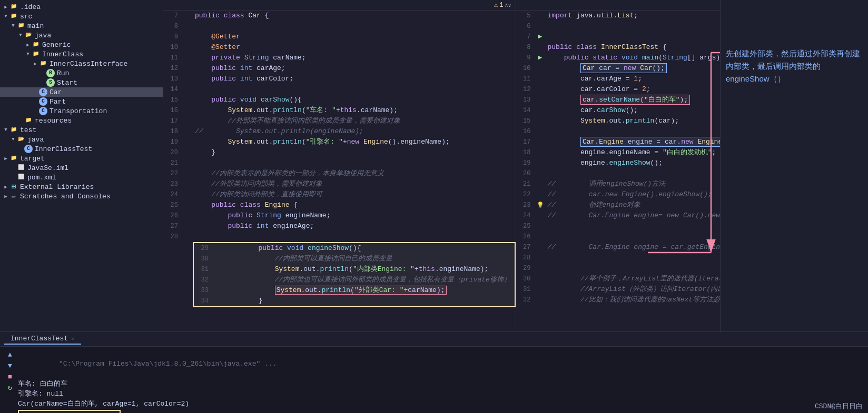 This screenshot has height=413, width=868. What do you see at coordinates (81, 35) in the screenshot?
I see `sidebar-item-java: ▼ 📂 java` at bounding box center [81, 35].